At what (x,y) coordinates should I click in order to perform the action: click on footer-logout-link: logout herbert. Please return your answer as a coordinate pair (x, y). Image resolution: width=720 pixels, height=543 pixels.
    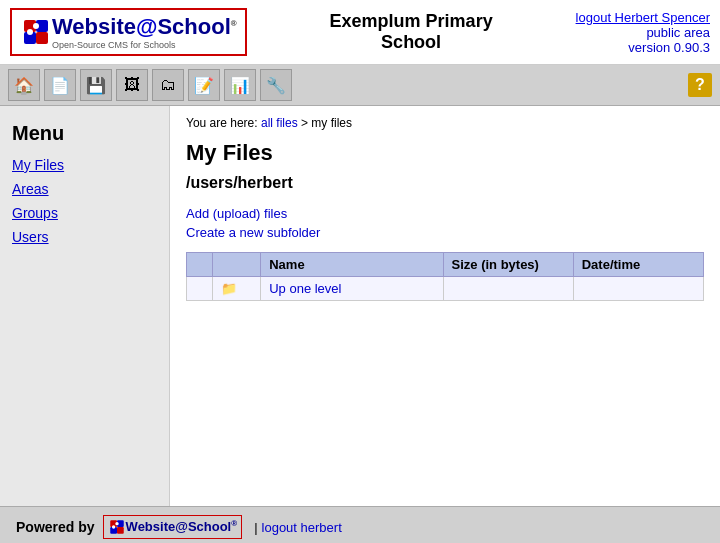
    Looking at the image, I should click on (302, 528).